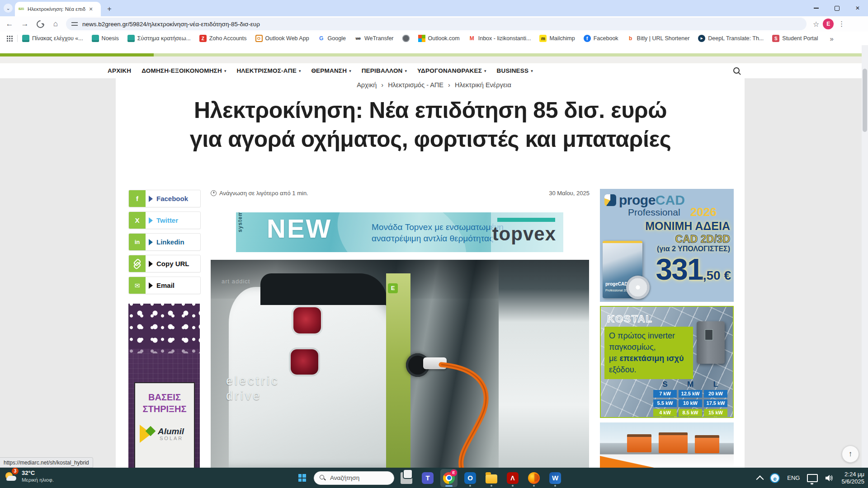 The image size is (868, 488). I want to click on bookmark-item: Outlook Web App, so click(282, 38).